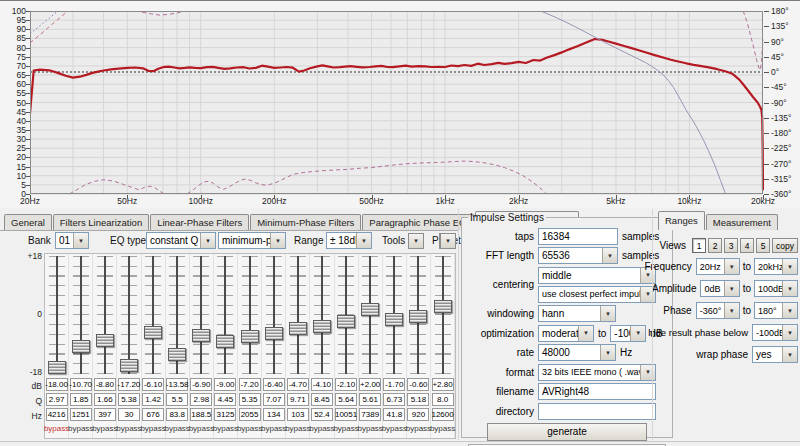 This screenshot has height=446, width=800. What do you see at coordinates (418, 414) in the screenshot?
I see `freq-value-box: 920` at bounding box center [418, 414].